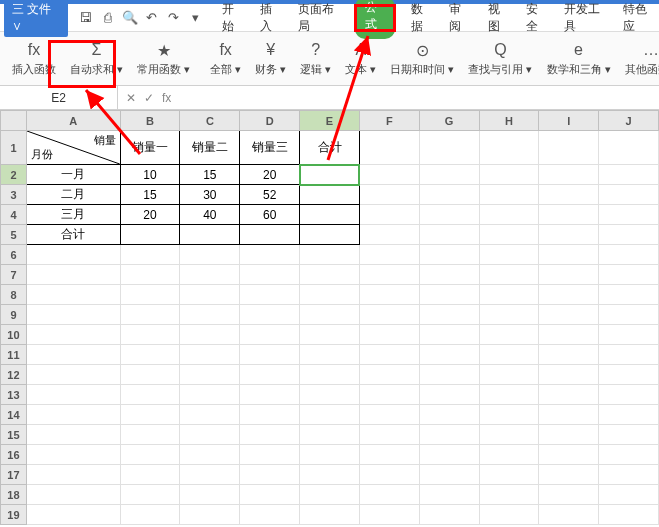  Describe the element at coordinates (174, 18) in the screenshot. I see `redo-icon: ↷` at that location.